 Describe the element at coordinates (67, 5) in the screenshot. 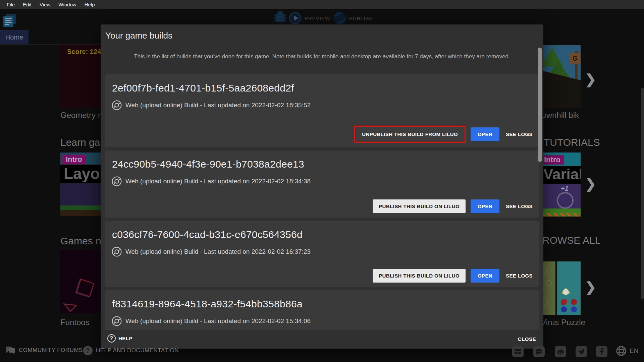

I see `menu-window: Window` at that location.